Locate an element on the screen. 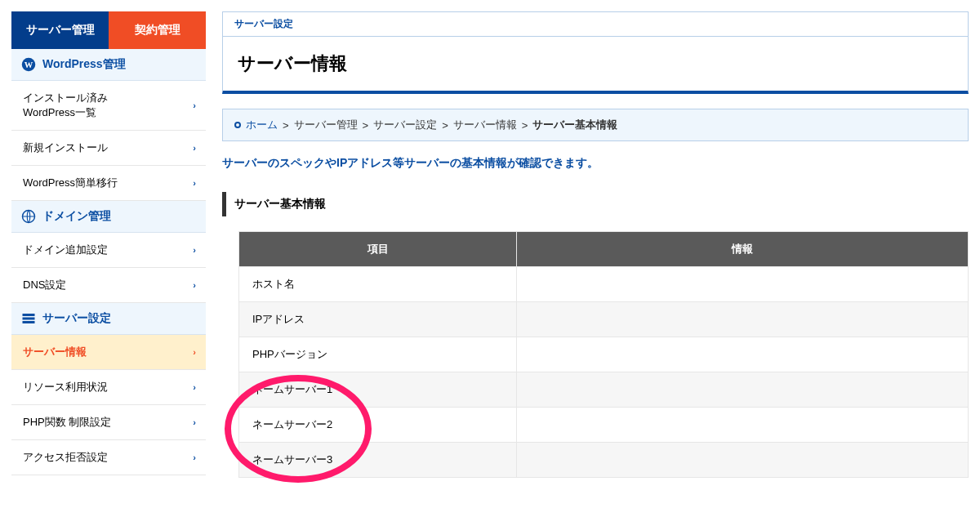  sidebar-item-domain-add: ドメイン追加設定 › is located at coordinates (109, 250).